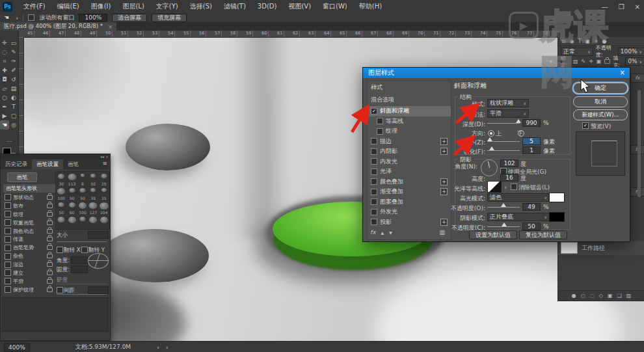 The height and width of the screenshot is (352, 644). Describe the element at coordinates (28, 232) in the screenshot. I see `brush-option-4: 颜色动态` at that location.